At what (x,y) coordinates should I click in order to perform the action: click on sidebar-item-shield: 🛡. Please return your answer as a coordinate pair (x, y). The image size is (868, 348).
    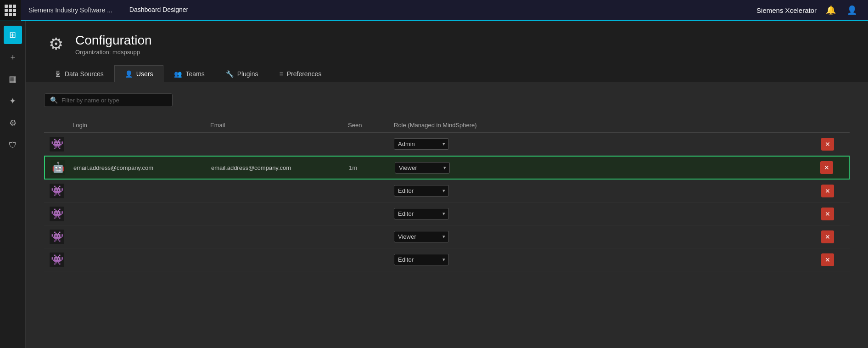
    Looking at the image, I should click on (13, 145).